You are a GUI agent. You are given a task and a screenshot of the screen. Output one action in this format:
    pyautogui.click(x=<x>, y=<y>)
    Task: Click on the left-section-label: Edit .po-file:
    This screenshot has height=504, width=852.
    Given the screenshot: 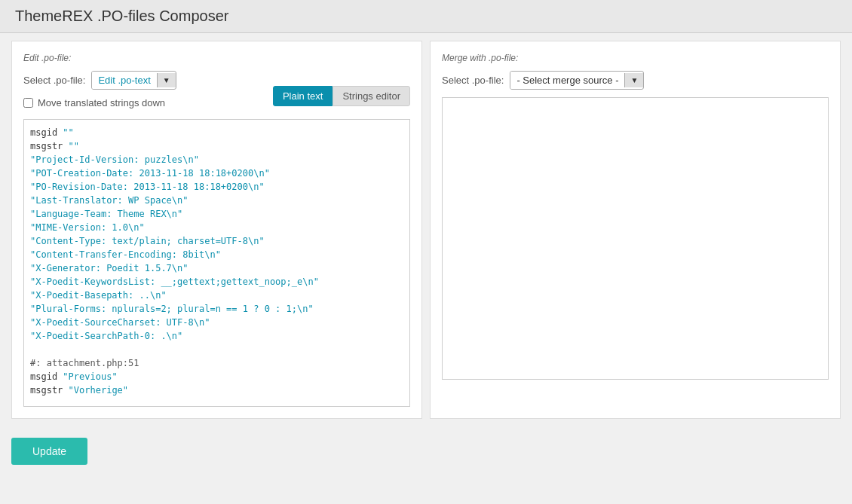 What is the action you would take?
    pyautogui.click(x=217, y=58)
    